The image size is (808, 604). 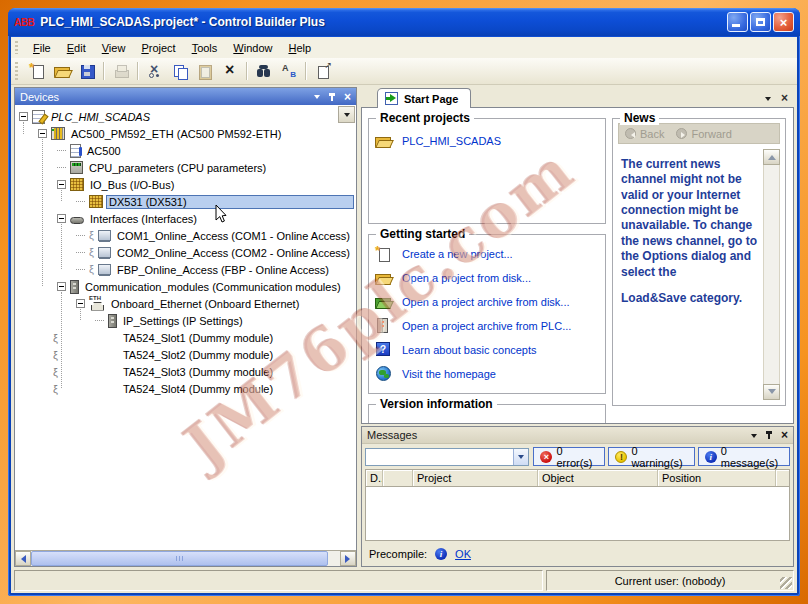 What do you see at coordinates (569, 456) in the screenshot?
I see `errors-filter-button: × 0 error(s)` at bounding box center [569, 456].